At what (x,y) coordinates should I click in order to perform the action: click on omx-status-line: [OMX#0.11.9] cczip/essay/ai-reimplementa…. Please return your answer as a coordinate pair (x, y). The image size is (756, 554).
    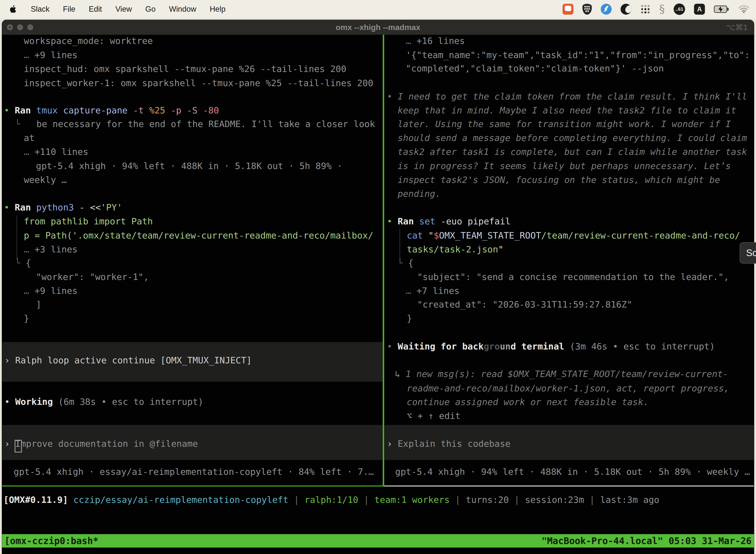
    Looking at the image, I should click on (331, 500).